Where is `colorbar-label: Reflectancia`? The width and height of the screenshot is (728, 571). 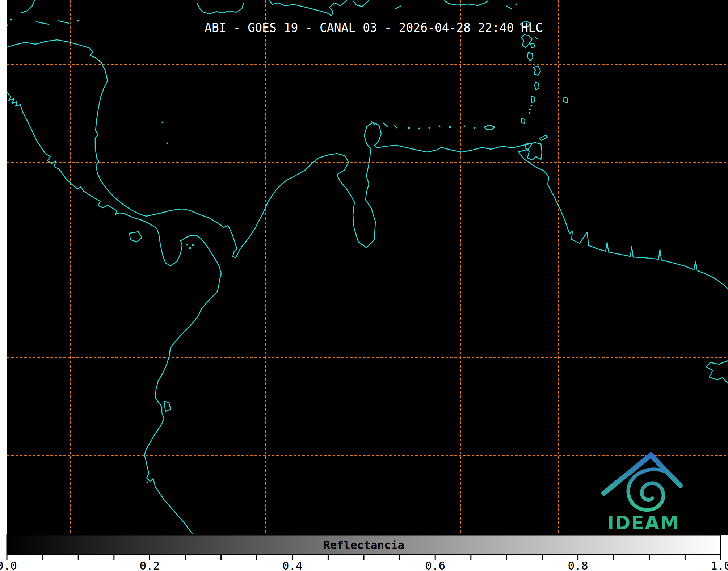
colorbar-label: Reflectancia is located at coordinates (364, 545).